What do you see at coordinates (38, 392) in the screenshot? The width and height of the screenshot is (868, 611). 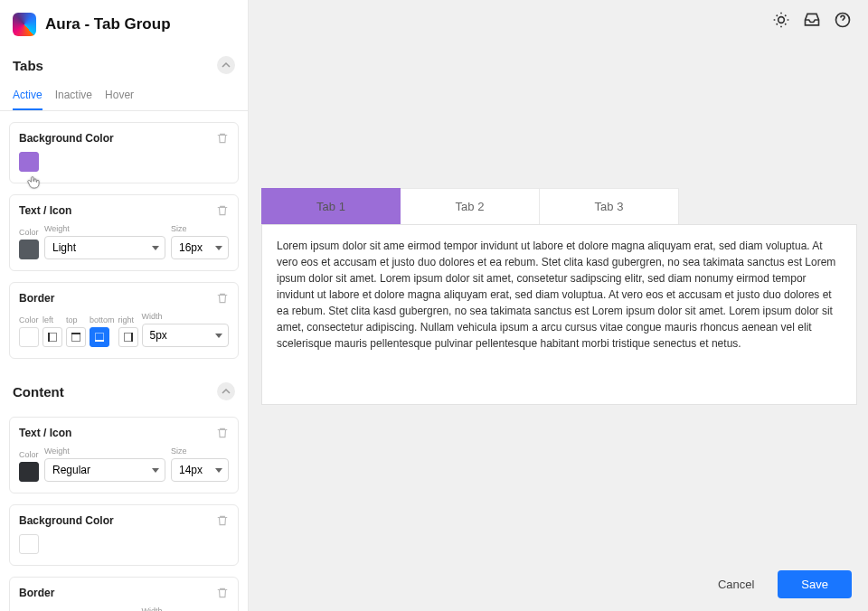 I see `section-title-content: Content` at bounding box center [38, 392].